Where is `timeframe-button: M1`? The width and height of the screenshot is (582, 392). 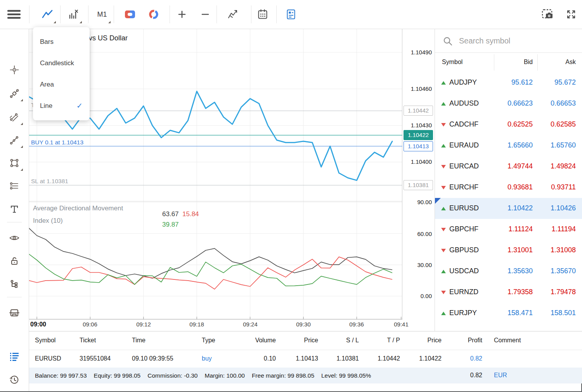
timeframe-button: M1 is located at coordinates (102, 14).